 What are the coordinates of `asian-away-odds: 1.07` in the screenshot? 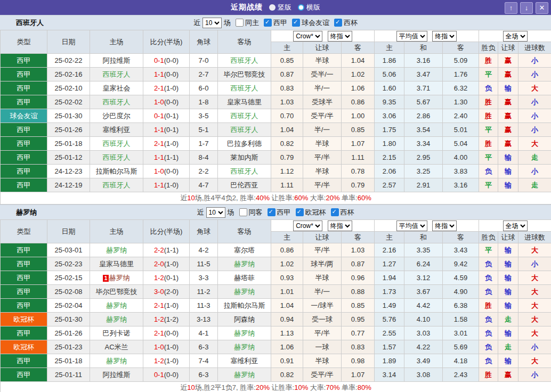 It's located at (358, 144).